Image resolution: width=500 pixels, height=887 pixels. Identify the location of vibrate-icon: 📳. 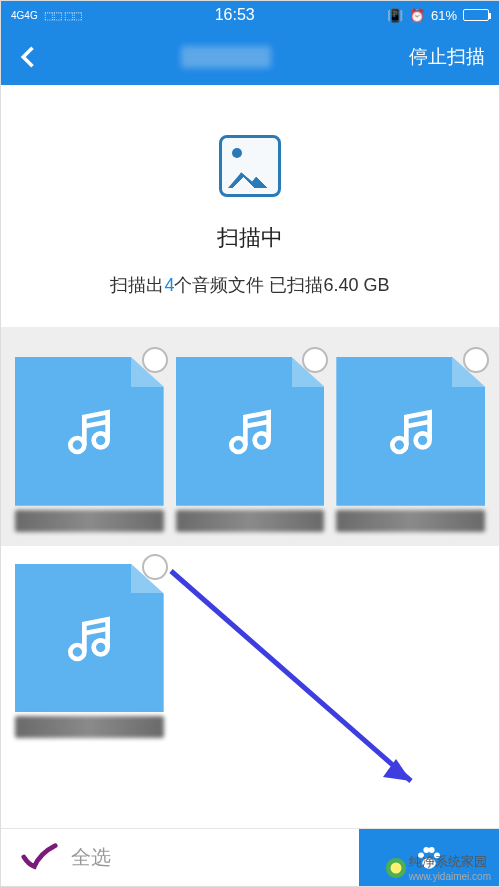
(395, 16).